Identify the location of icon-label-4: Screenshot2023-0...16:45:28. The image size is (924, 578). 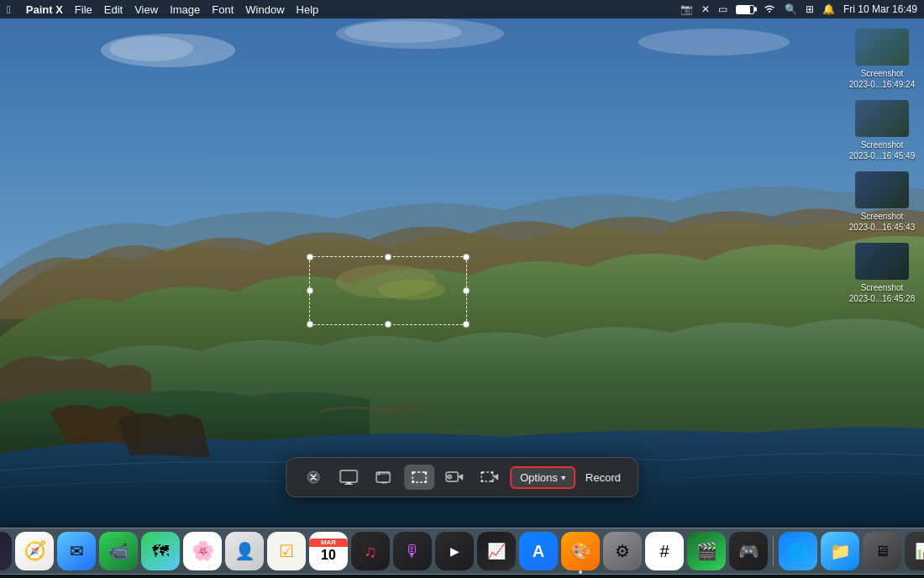
(882, 293).